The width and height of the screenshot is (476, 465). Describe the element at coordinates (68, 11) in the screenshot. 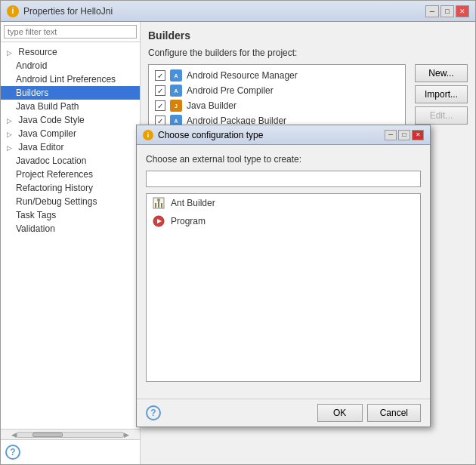

I see `window-title: Properties for HelloJni` at that location.